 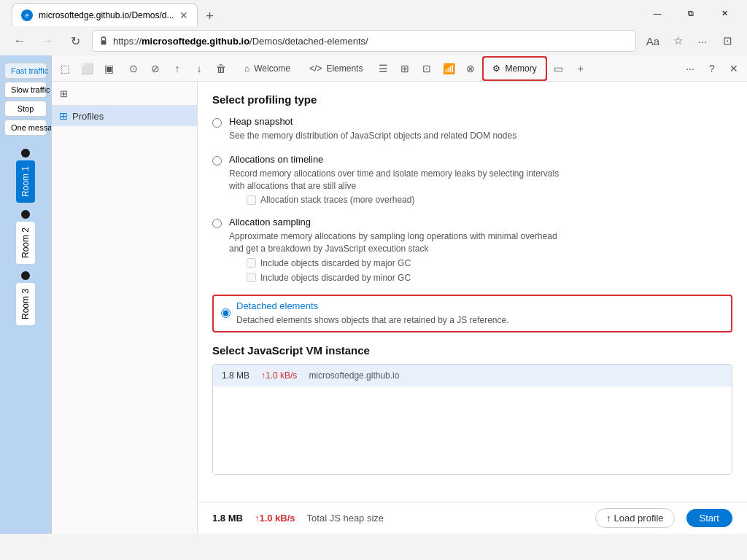 I want to click on vm-rate: ↑1.0 kB/s, so click(x=279, y=376).